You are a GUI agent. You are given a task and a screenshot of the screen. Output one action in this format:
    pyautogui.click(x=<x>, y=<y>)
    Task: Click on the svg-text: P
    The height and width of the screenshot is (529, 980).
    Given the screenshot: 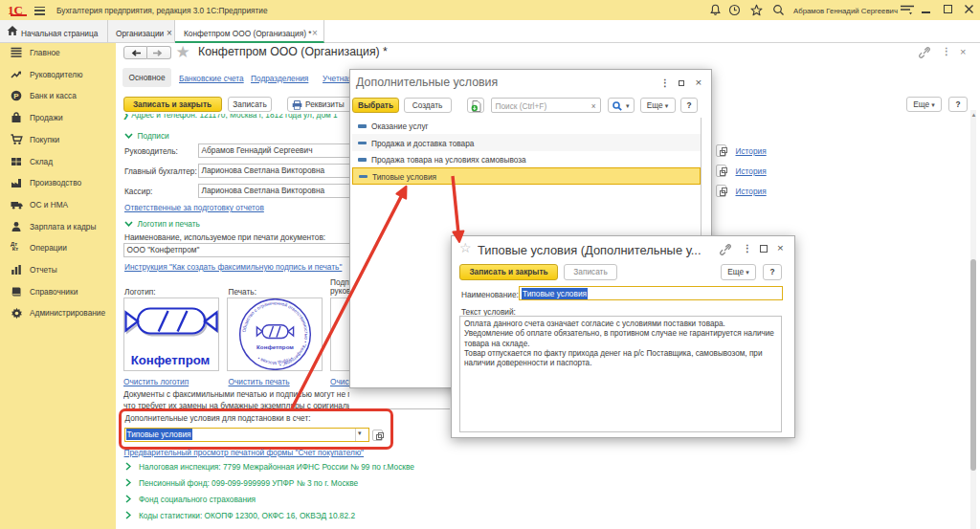 What is the action you would take?
    pyautogui.click(x=16, y=96)
    